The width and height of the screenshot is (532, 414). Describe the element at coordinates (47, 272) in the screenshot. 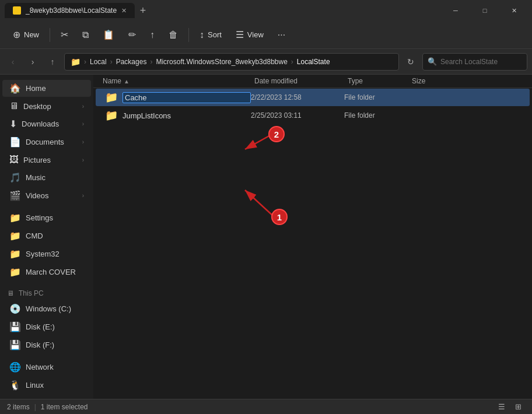

I see `sidebar-item-march-cover: 📁 March COVER` at that location.